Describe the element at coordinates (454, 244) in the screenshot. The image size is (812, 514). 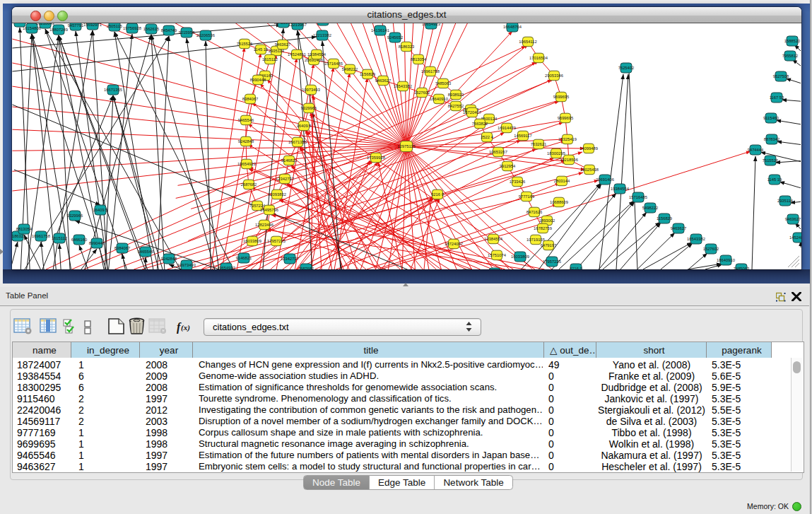
I see `svg-text: 18724007` at that location.